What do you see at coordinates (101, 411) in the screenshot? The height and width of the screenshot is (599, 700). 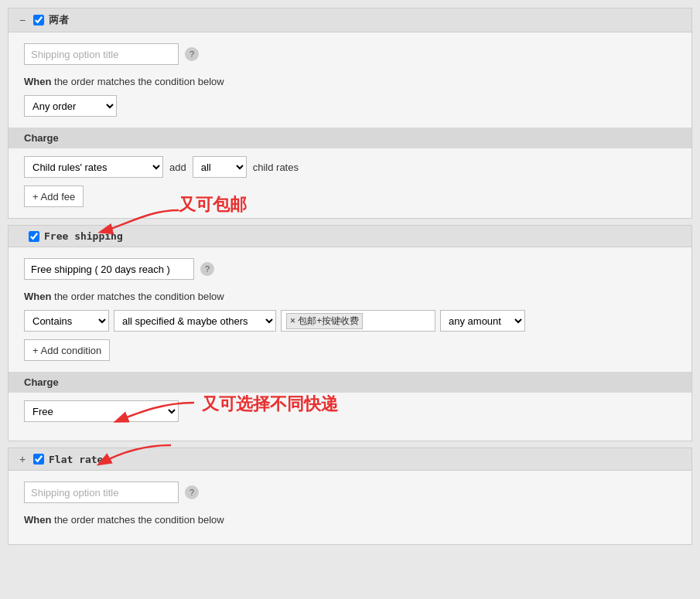 I see `free-select: Free Flat rate` at bounding box center [101, 411].